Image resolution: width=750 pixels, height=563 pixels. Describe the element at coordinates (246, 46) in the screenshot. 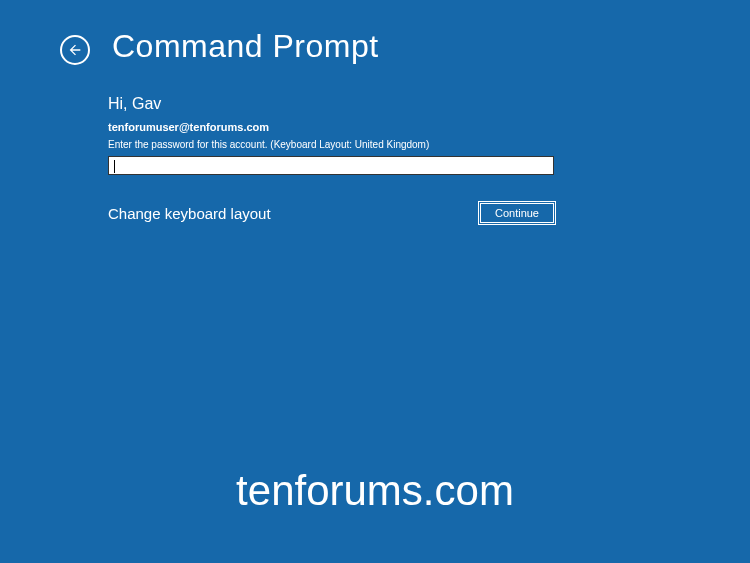

I see `page-title: Command Prompt` at that location.